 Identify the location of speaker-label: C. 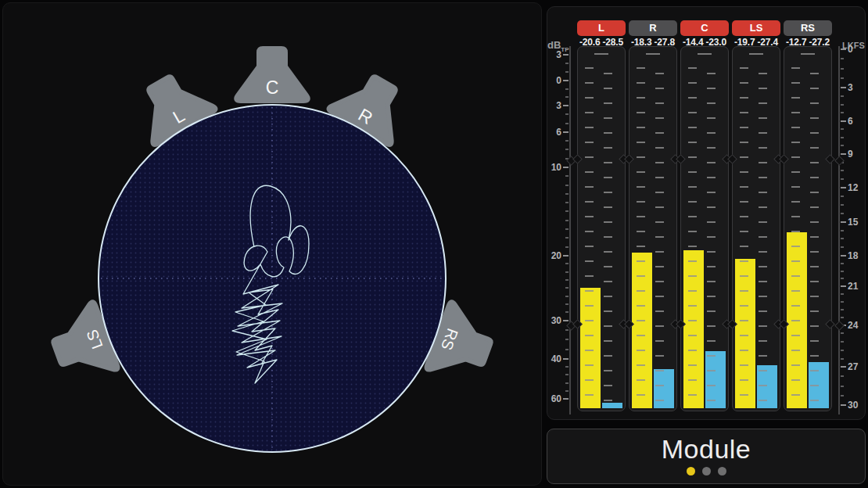
(272, 88).